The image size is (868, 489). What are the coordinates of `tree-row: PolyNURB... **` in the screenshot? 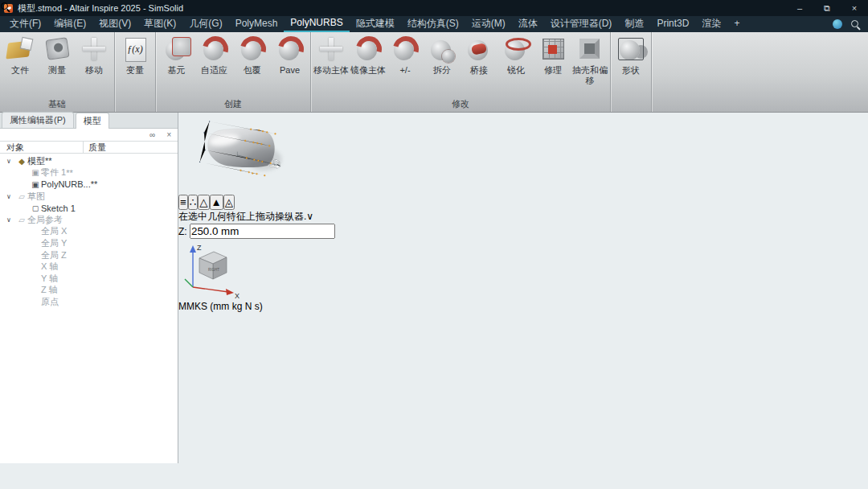 It's located at (88, 185).